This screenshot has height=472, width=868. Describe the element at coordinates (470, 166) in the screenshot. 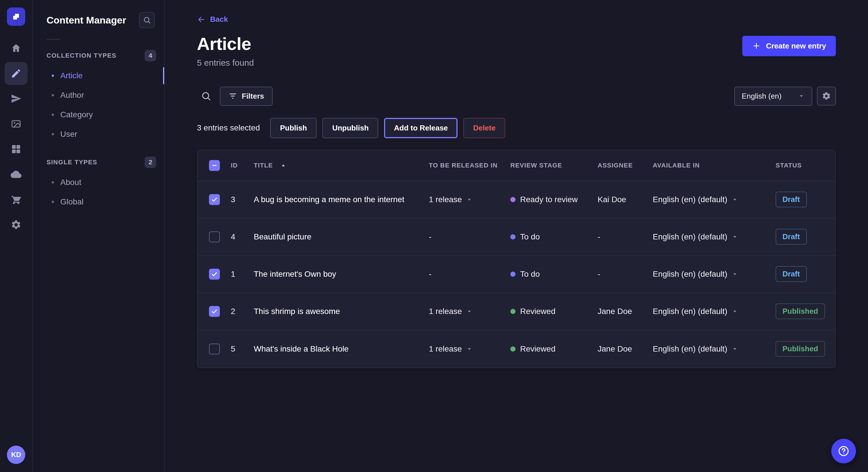

I see `column-header-release: TO BE RELEASED IN` at that location.